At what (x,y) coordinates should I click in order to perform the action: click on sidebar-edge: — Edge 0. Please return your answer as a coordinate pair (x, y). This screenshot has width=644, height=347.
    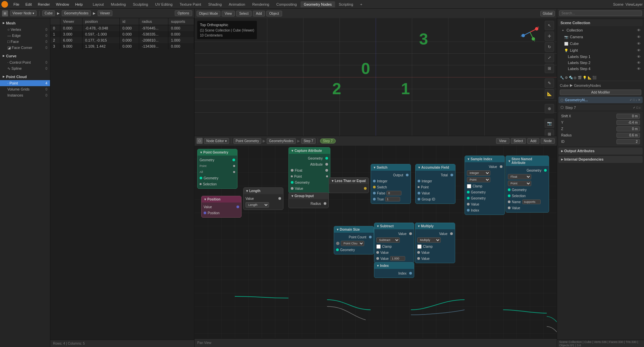
    Looking at the image, I should click on (25, 36).